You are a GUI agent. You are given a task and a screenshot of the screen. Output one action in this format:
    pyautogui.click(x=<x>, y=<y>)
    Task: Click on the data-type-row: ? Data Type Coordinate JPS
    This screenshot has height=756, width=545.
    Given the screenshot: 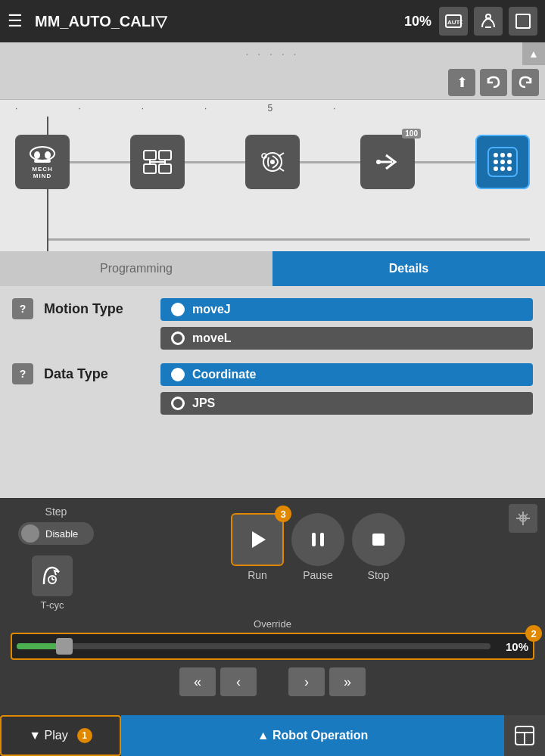 What is the action you would take?
    pyautogui.click(x=272, y=389)
    